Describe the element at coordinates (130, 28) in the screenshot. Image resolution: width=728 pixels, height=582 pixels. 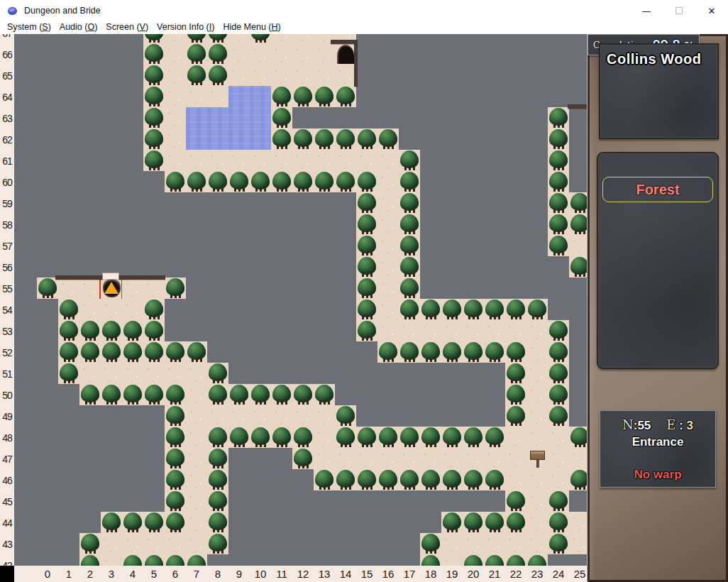
I see `menu-item-screen: Screen (V)` at that location.